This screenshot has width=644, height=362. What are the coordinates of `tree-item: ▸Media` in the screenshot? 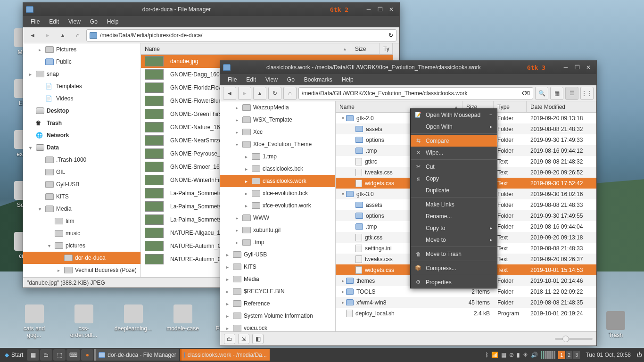 It's located at (278, 279).